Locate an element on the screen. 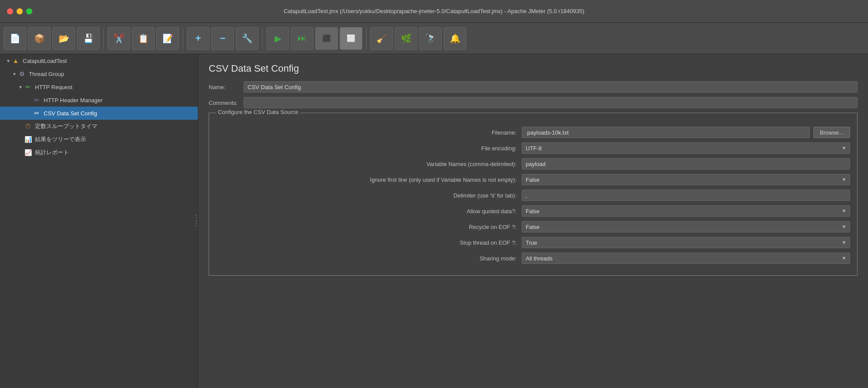 This screenshot has height=388, width=868. tree-item-http-header: ✂ HTTP Header Manager is located at coordinates (99, 100).